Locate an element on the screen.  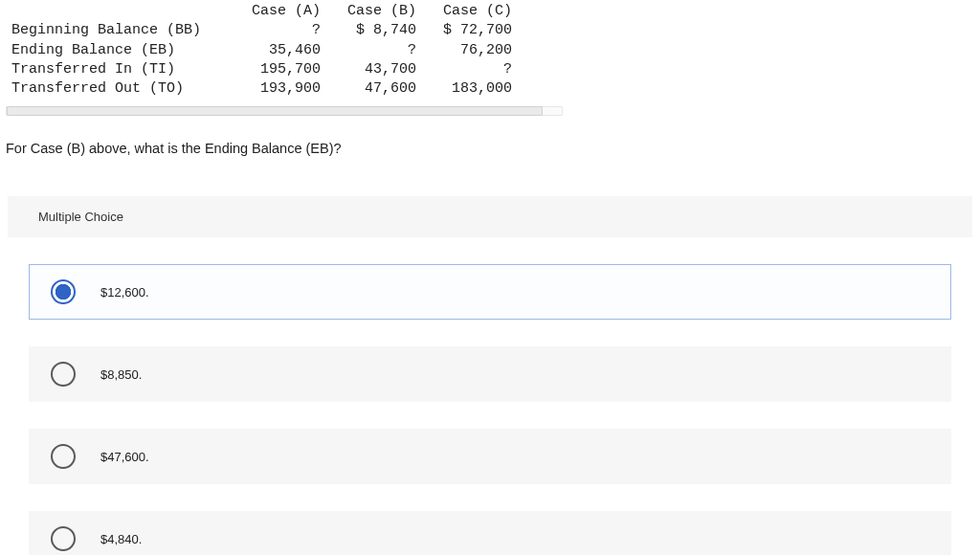
table-row: Beginning Balance (BB) ? $ 8,740 $ 72,70… is located at coordinates (278, 31).